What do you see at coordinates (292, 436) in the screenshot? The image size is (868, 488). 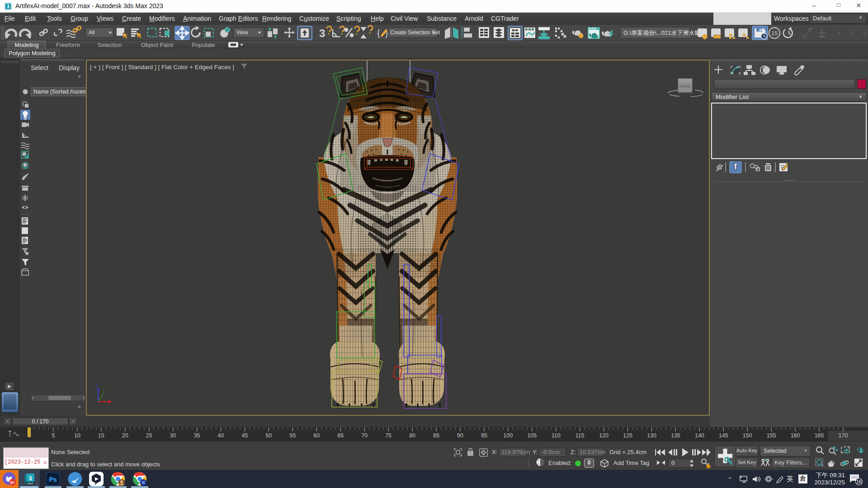 I see `svg-text: 55` at bounding box center [292, 436].